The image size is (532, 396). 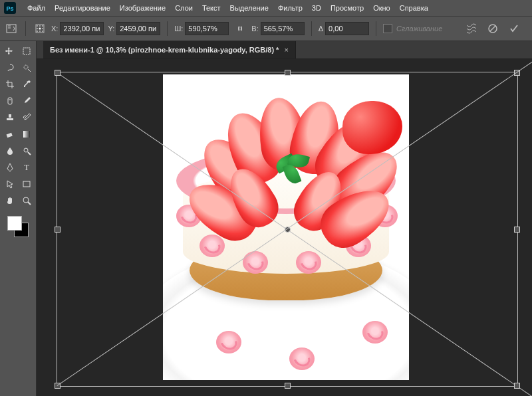 I want to click on angle-field: Δ 0,00, so click(x=344, y=29).